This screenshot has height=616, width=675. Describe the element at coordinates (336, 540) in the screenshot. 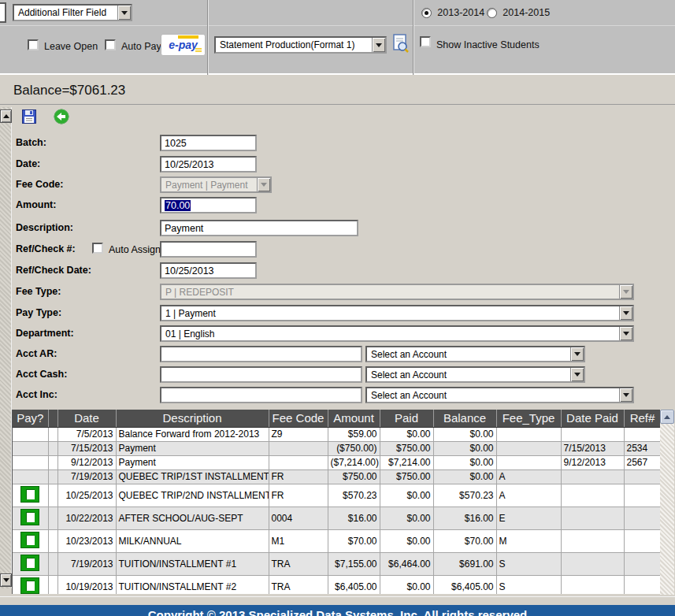

I see `table-row: 10/23/2013MILK/ANNUALM1$70.00$0.00$70.00…` at that location.